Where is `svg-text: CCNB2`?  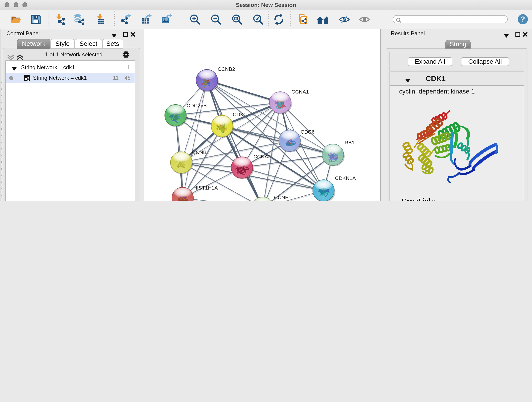
svg-text: CCNB2 is located at coordinates (226, 69).